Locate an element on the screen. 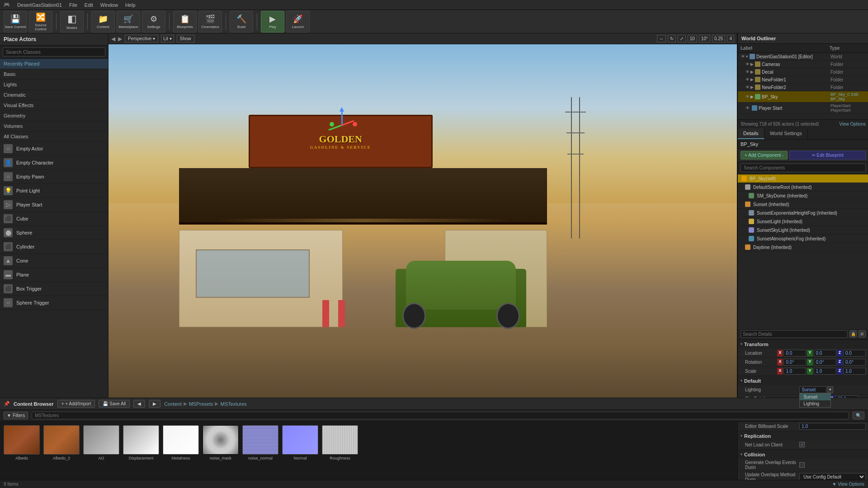 The height and width of the screenshot is (488, 868). search-icon-button: 🔍 is located at coordinates (859, 416).